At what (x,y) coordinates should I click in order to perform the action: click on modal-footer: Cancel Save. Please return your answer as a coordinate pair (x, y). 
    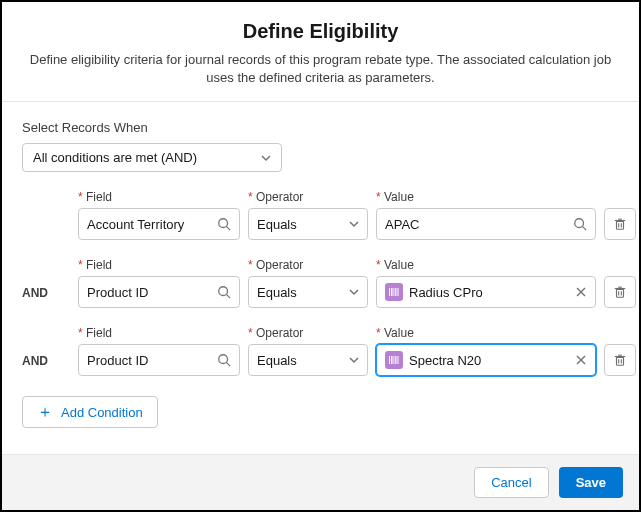
    Looking at the image, I should click on (320, 482).